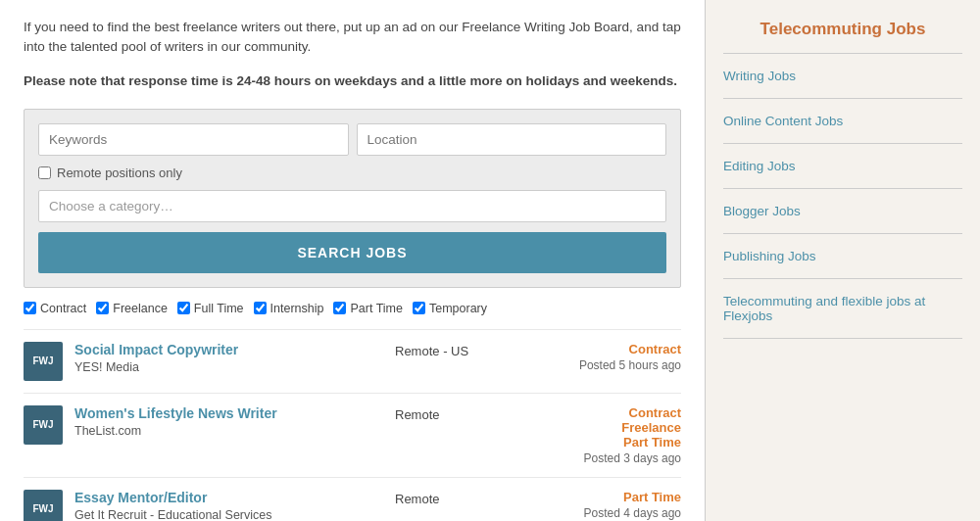  What do you see at coordinates (120, 172) in the screenshot?
I see `remote-label: Remote positions only` at bounding box center [120, 172].